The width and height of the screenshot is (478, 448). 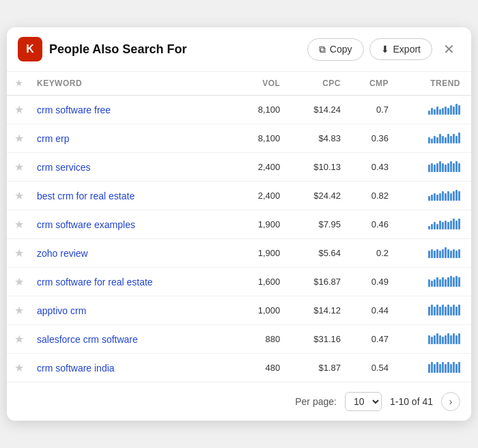 I want to click on cmp-cell: 0.54, so click(x=370, y=368).